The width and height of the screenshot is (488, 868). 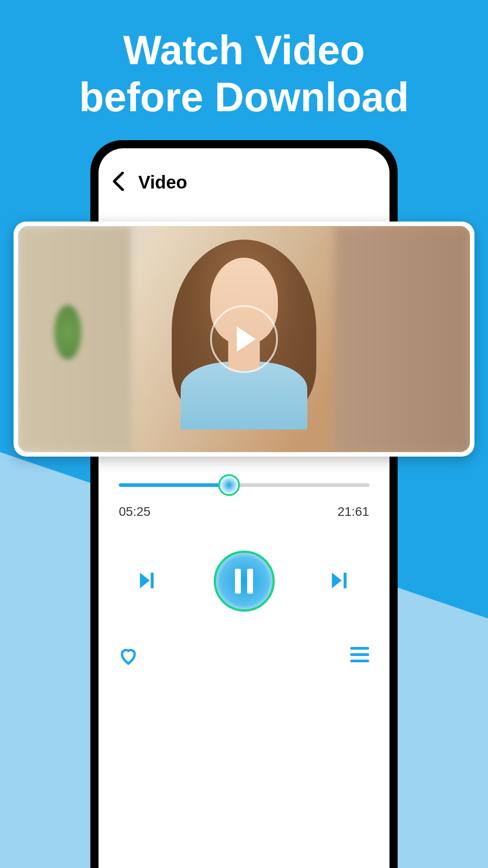 I want to click on current-time: 05:25, so click(x=135, y=512).